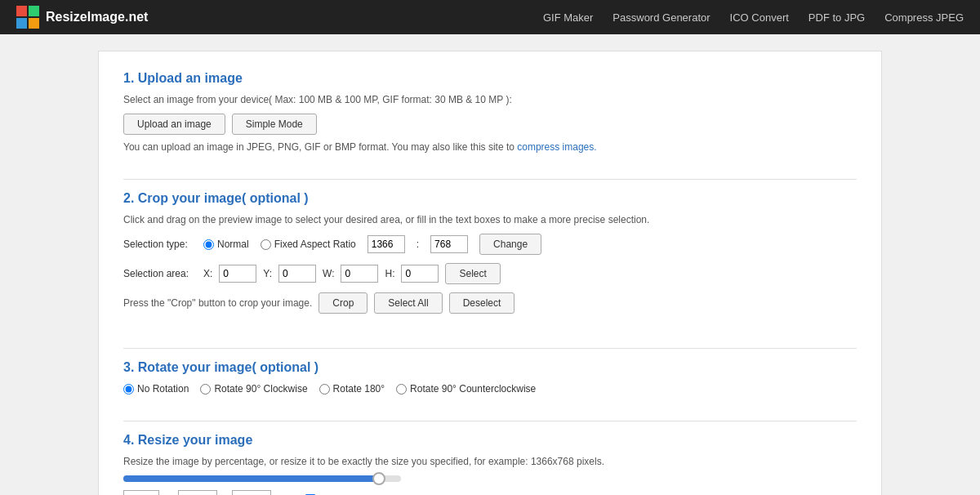  Describe the element at coordinates (466, 389) in the screenshot. I see `radio-90ccw-label: Rotate 90° Counterclockwise` at that location.